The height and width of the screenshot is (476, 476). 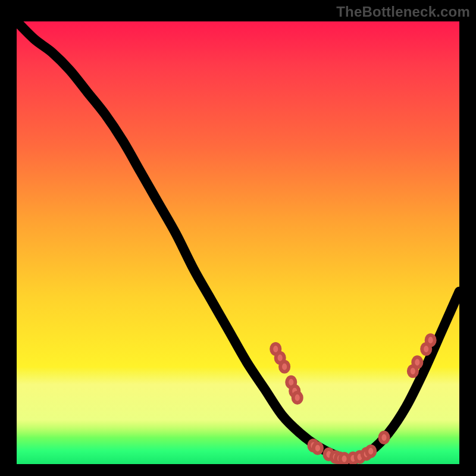 I want to click on attribution-label: TheBottleneck.com, so click(x=403, y=12).